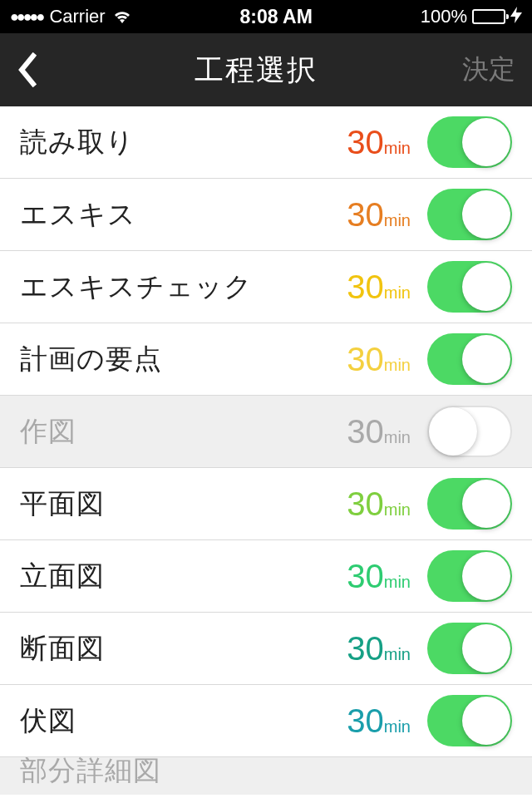  What do you see at coordinates (266, 504) in the screenshot?
I see `list-item: 平面図30min` at bounding box center [266, 504].